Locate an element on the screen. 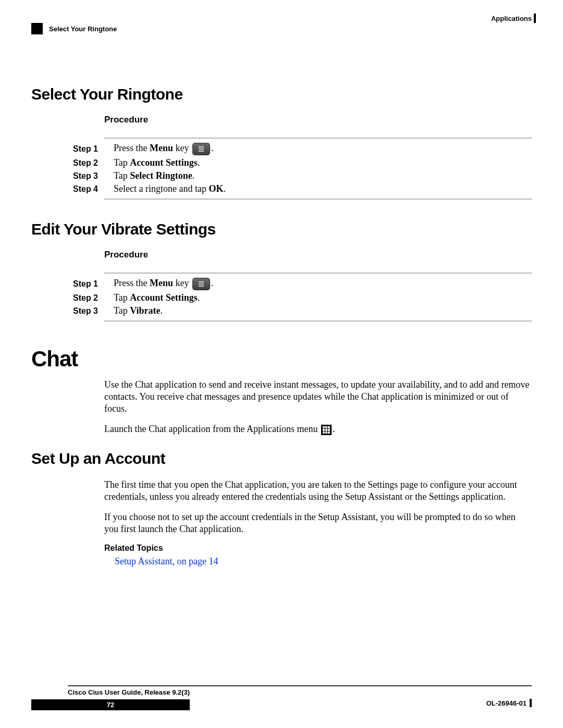 The image size is (563, 728). header-breadcrumb: Select Your Ringtone is located at coordinates (83, 29).